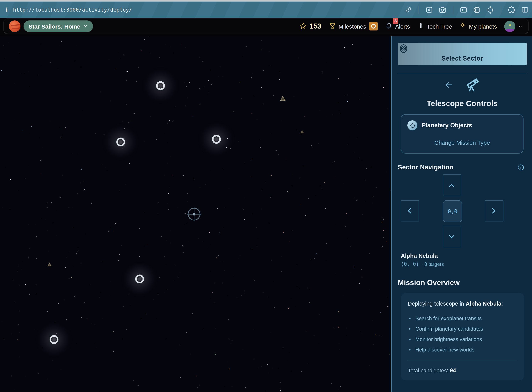  What do you see at coordinates (525, 10) in the screenshot?
I see `split-view-icon` at bounding box center [525, 10].